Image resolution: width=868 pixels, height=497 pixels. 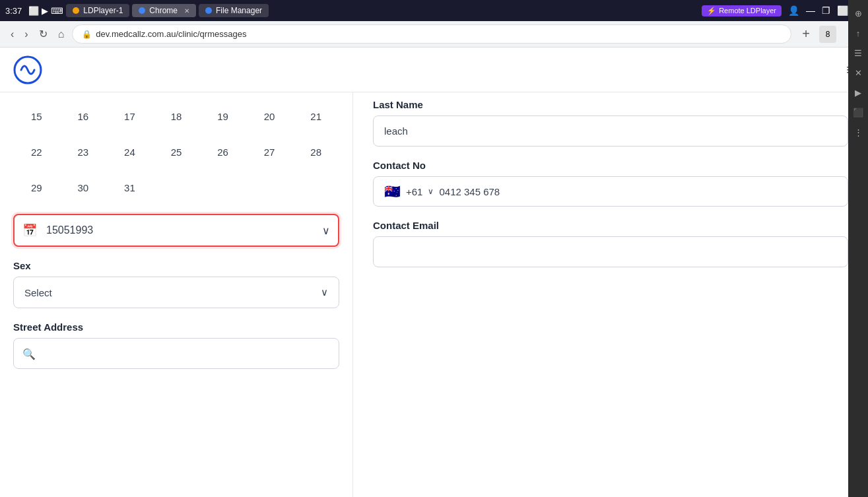 I want to click on ldplayer-sidebar: ⊕ ↑ ☰ ✕ ▶ ⬛ ⋮, so click(x=858, y=248).